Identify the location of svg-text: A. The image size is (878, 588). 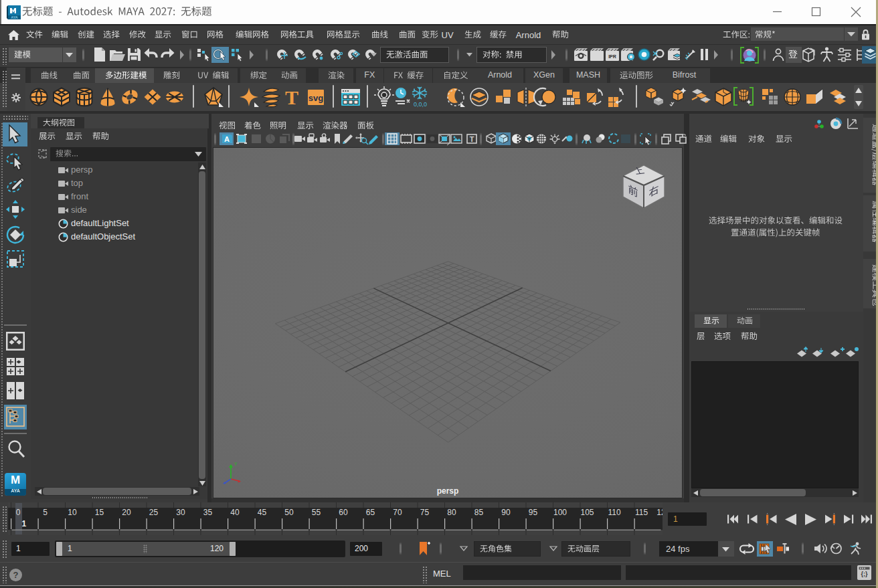
(227, 139).